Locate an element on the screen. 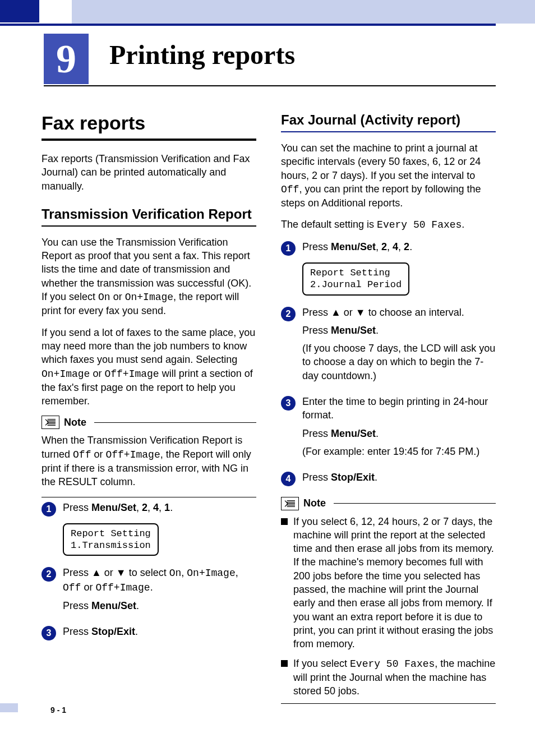  header-rule is located at coordinates (248, 25).